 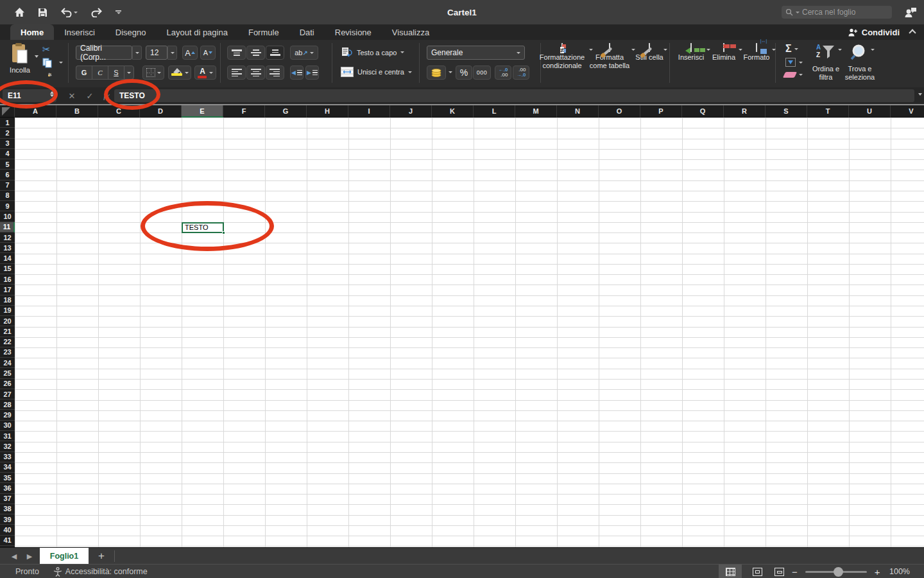 What do you see at coordinates (236, 53) in the screenshot?
I see `align-top-icon` at bounding box center [236, 53].